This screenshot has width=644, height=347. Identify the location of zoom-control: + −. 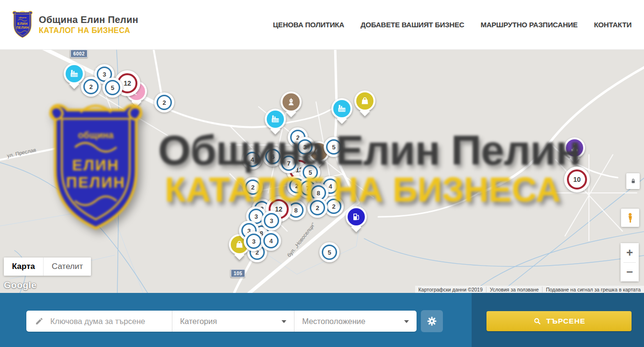
(630, 262).